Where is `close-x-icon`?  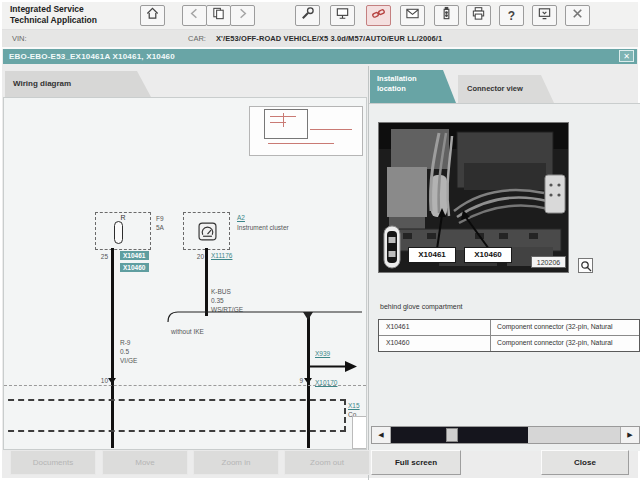 close-x-icon is located at coordinates (578, 16).